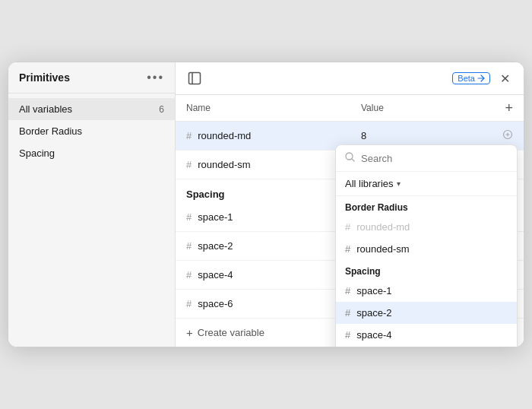 The width and height of the screenshot is (532, 409). I want to click on sidebar-item-all-variables: All variables 6, so click(91, 109).